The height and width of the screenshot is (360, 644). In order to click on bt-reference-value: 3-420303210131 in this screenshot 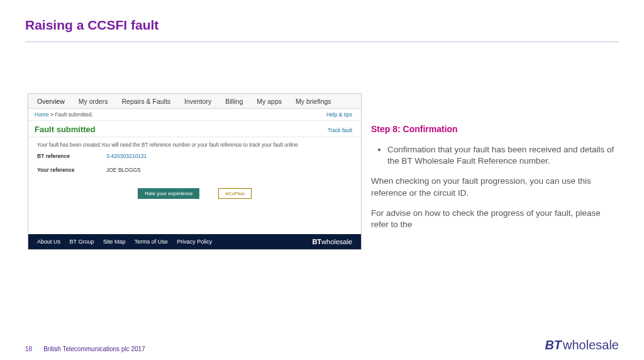, I will do `click(126, 156)`.